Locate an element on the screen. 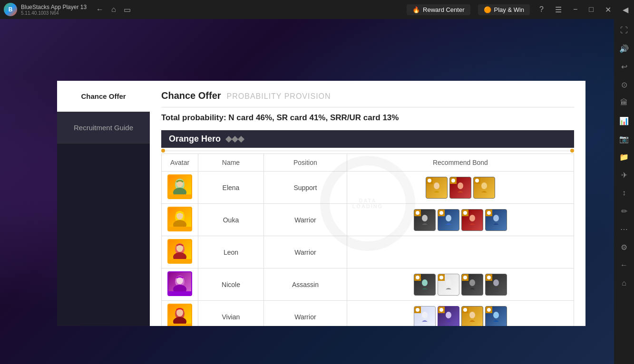 The height and width of the screenshot is (364, 634). volume-icon: 🔊 is located at coordinates (624, 48).